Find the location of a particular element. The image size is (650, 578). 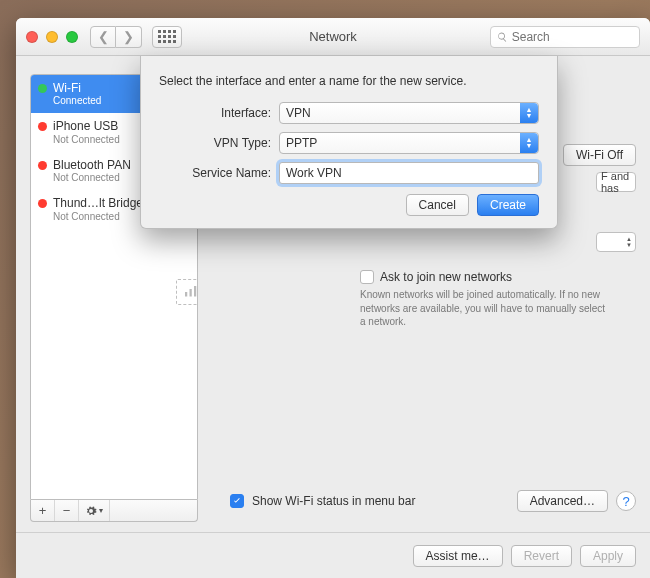

interface-label: Interface: is located at coordinates (215, 113).